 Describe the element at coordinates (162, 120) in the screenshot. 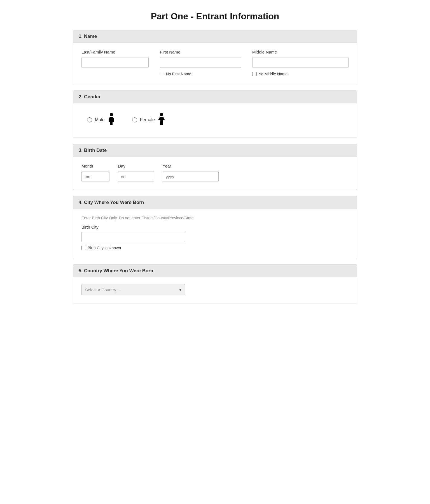

I see `female-icon` at that location.